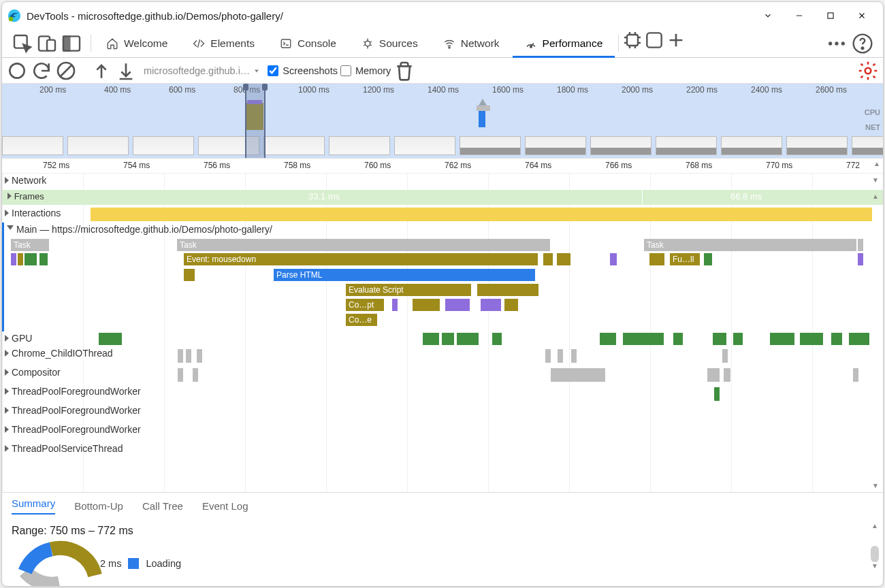  Describe the element at coordinates (361, 259) in the screenshot. I see `event-mousedown: Event: mousedown` at that location.